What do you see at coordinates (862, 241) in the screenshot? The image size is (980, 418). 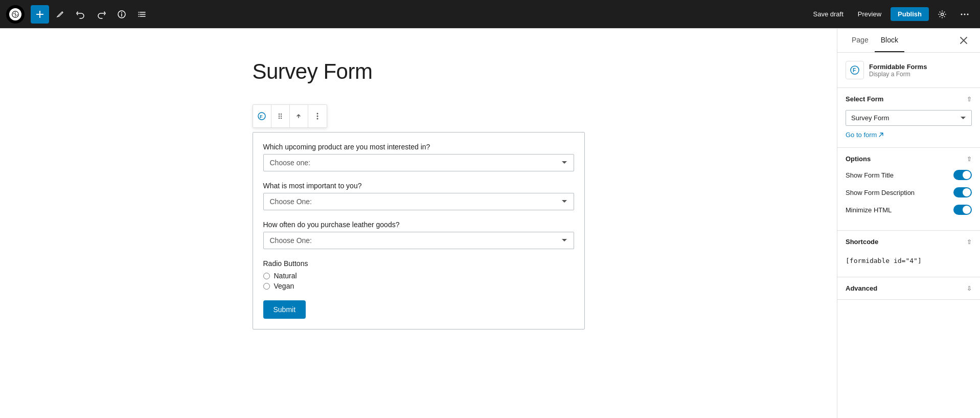 I see `shortcode-title: Shortcode` at bounding box center [862, 241].